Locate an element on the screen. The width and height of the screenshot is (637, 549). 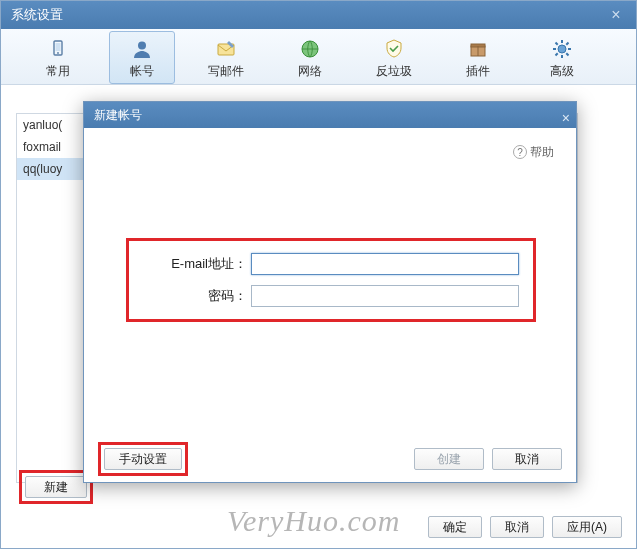
dialog-title: 新建帐号 is located at coordinates (118, 115).